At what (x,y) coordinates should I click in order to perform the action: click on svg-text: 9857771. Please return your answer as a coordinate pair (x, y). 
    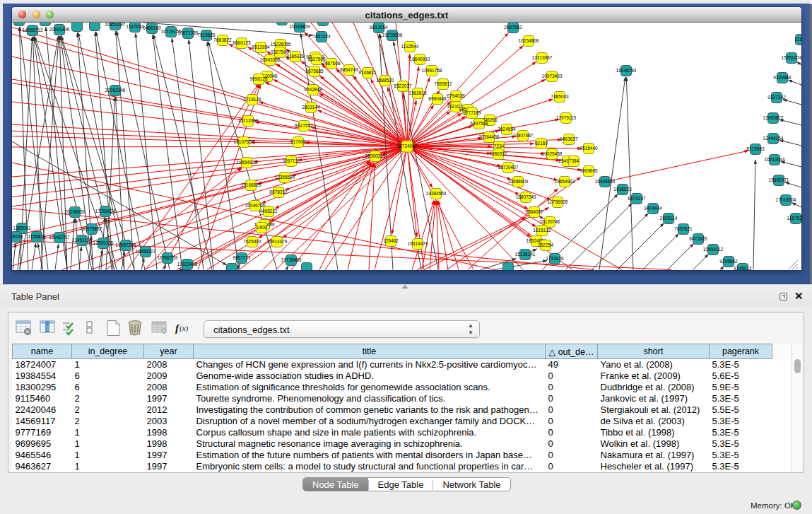
    Looking at the image, I should click on (242, 257).